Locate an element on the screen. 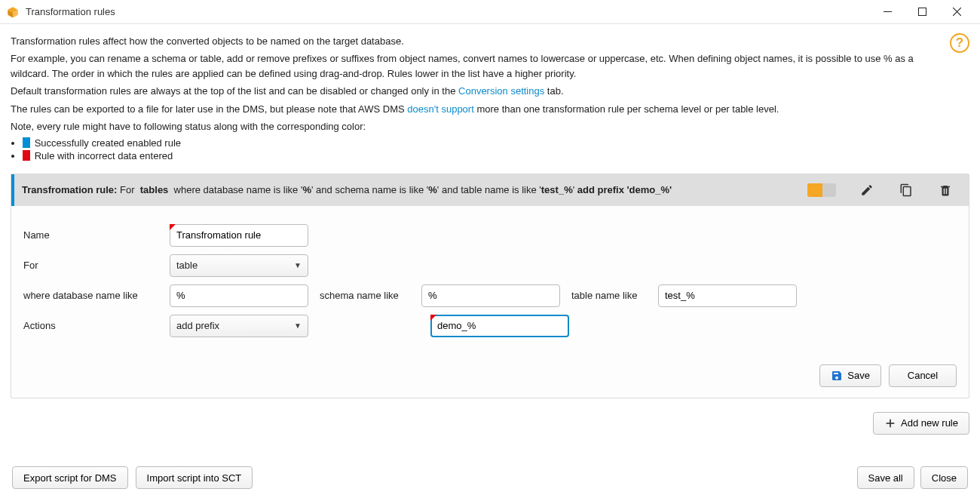 The image size is (980, 498). intro-p1: Transformation rules affect how the conv… is located at coordinates (474, 42).